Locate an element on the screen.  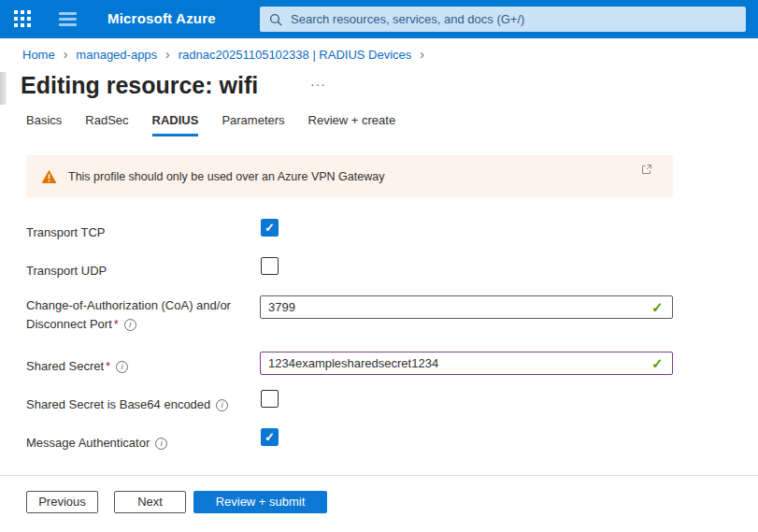
review-submit-button: Review + submit is located at coordinates (260, 502).